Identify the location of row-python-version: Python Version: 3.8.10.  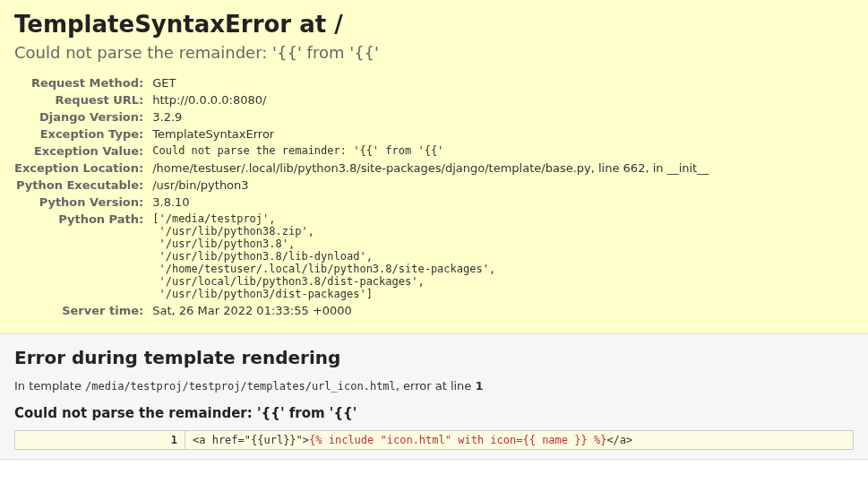
(362, 203).